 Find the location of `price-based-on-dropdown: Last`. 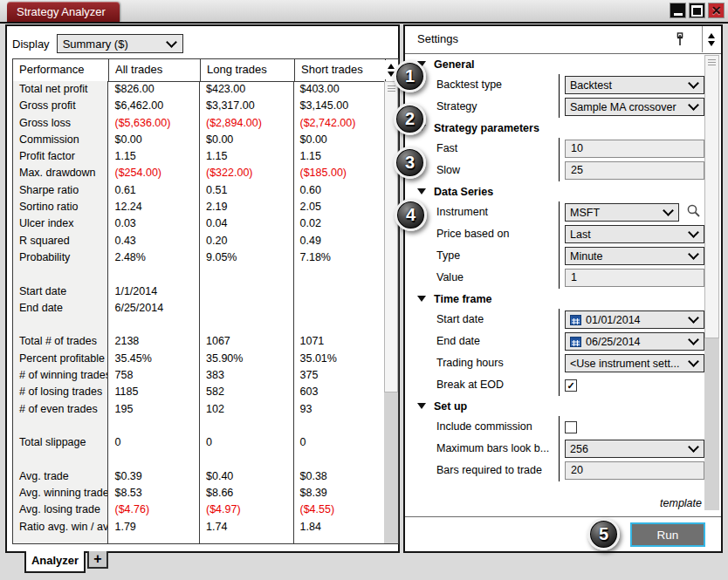

price-based-on-dropdown: Last is located at coordinates (635, 234).